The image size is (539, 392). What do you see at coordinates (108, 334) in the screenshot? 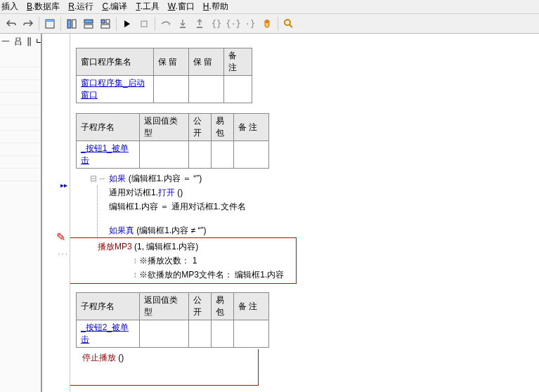
I see `sub2-name-cell: _按钮2_被单击` at bounding box center [108, 334].